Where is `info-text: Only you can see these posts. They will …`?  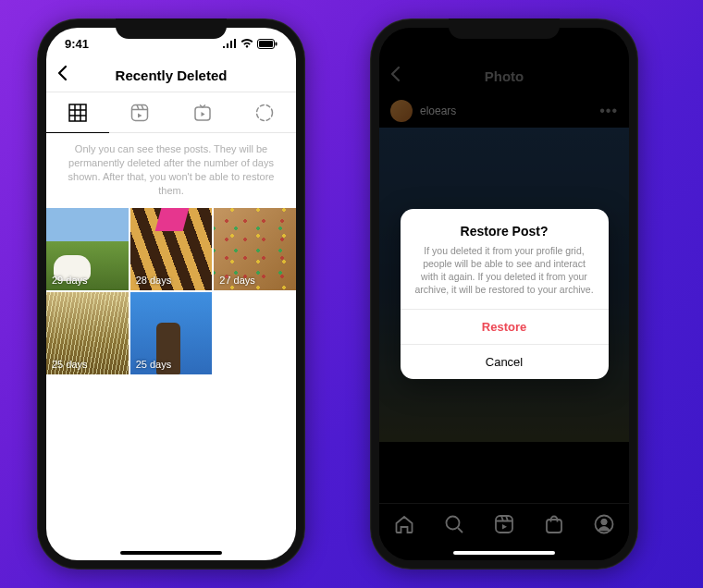 info-text: Only you can see these posts. They will … is located at coordinates (171, 170).